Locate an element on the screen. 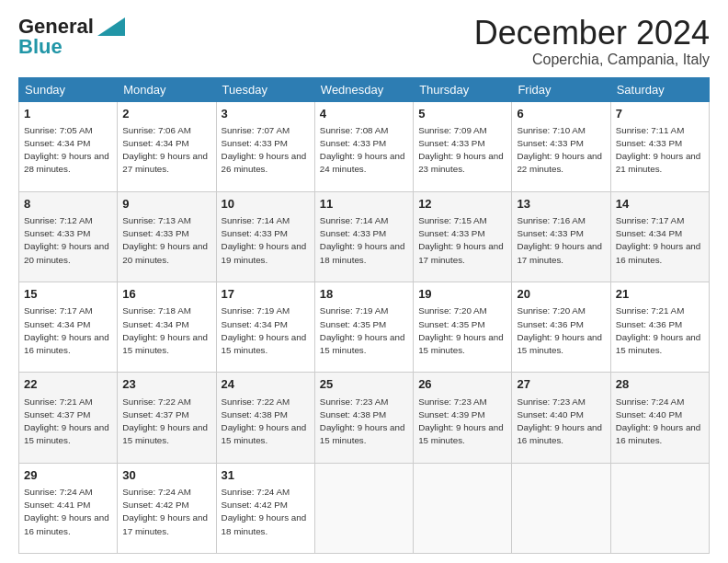  day-cell: 22Sunrise: 7:21 AMSunset: 4:37 PMDayligh… is located at coordinates (68, 418).